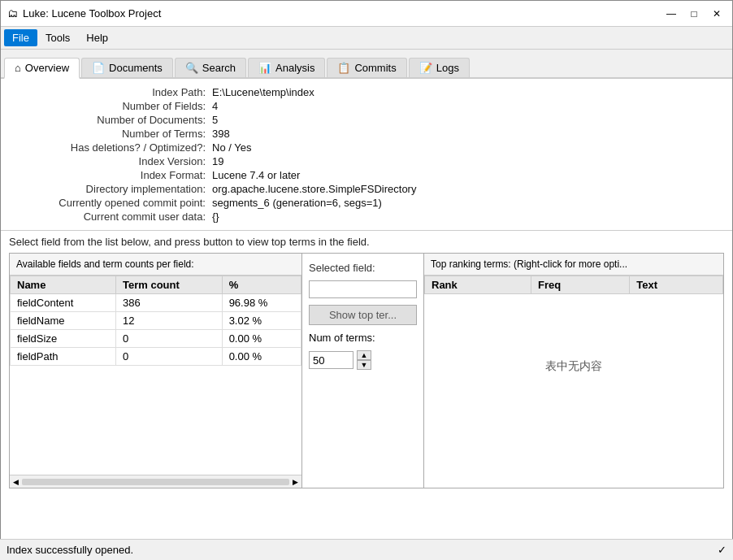 The height and width of the screenshot is (560, 733). What do you see at coordinates (92, 13) in the screenshot?
I see `window-title: Luke: Lucene Toolbox Project` at bounding box center [92, 13].